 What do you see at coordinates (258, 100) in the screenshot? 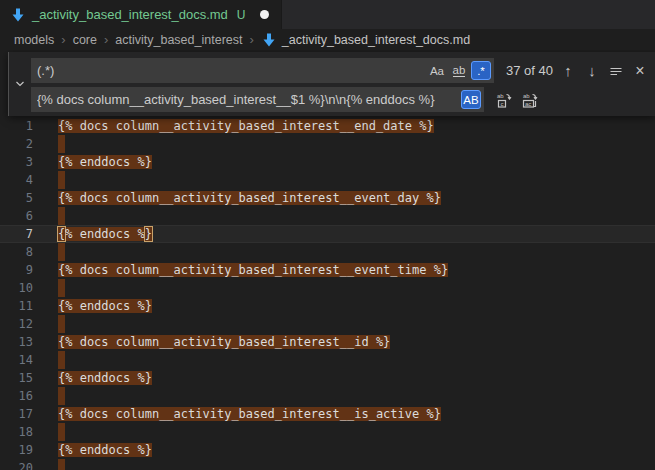
I see `replace-input` at bounding box center [258, 100].